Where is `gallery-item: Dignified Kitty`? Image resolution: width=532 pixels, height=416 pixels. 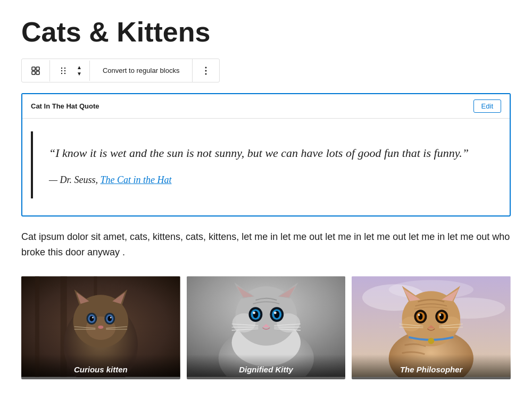
gallery-item: Dignified Kitty is located at coordinates (266, 328).